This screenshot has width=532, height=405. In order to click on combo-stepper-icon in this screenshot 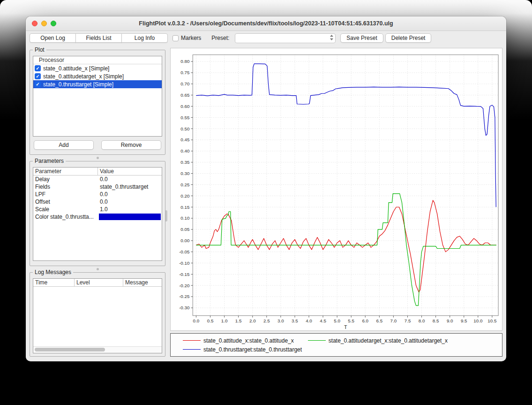, I will do `click(332, 38)`.